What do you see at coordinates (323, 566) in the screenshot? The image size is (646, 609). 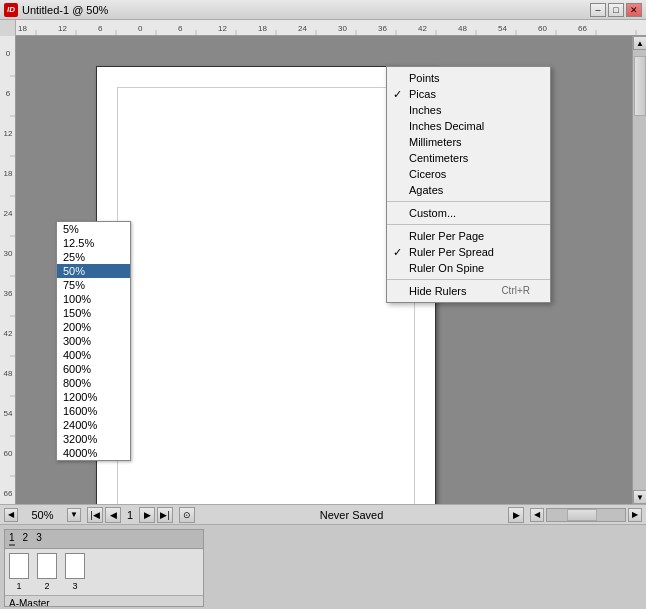 I see `bottom-panel: 1 2 3 1 2 3 A-Master` at bounding box center [323, 566].